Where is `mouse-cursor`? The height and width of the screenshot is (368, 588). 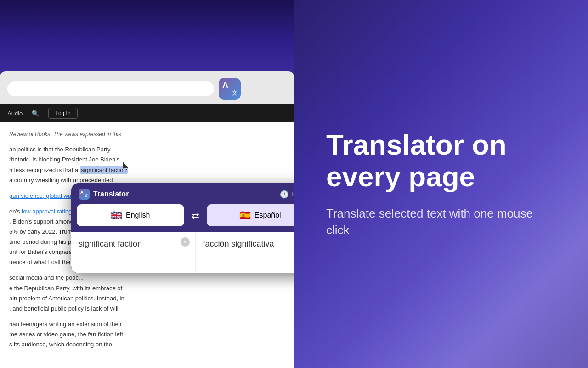
mouse-cursor is located at coordinates (126, 166).